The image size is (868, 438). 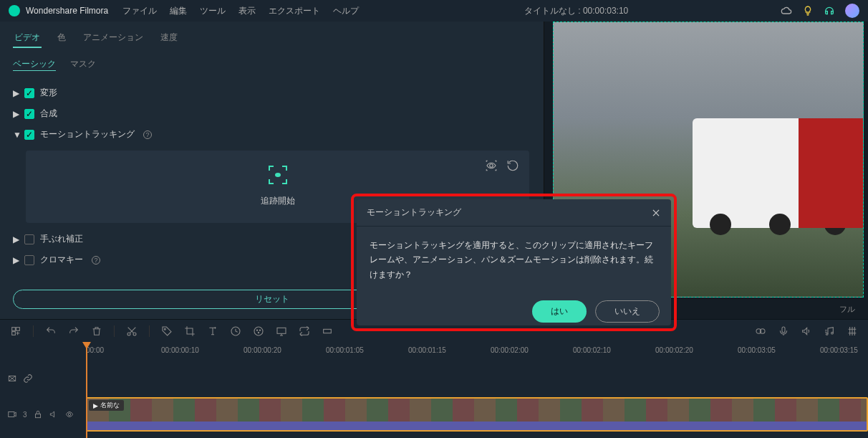 What do you see at coordinates (67, 11) in the screenshot?
I see `app-name: Wondershare Filmora` at bounding box center [67, 11].